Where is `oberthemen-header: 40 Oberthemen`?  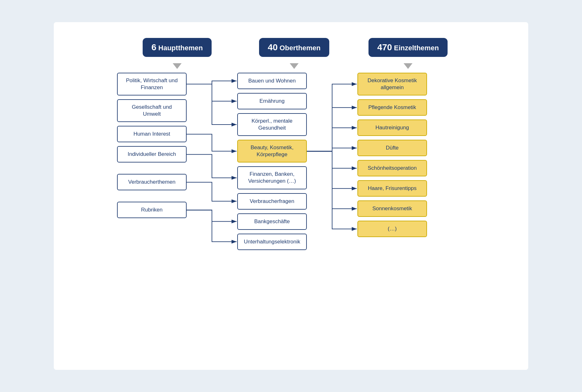
oberthemen-header: 40 Oberthemen is located at coordinates (294, 47).